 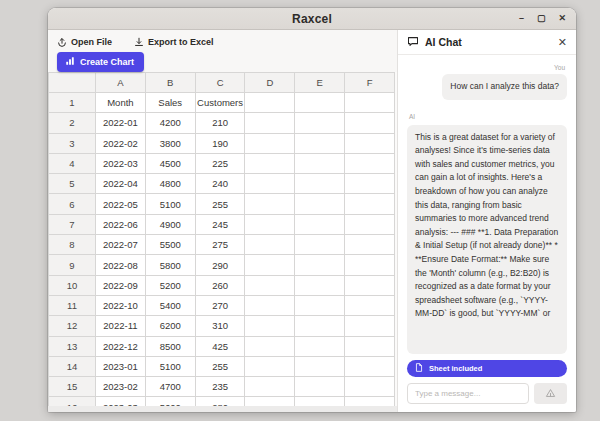 I want to click on cell: 5200, so click(x=170, y=285).